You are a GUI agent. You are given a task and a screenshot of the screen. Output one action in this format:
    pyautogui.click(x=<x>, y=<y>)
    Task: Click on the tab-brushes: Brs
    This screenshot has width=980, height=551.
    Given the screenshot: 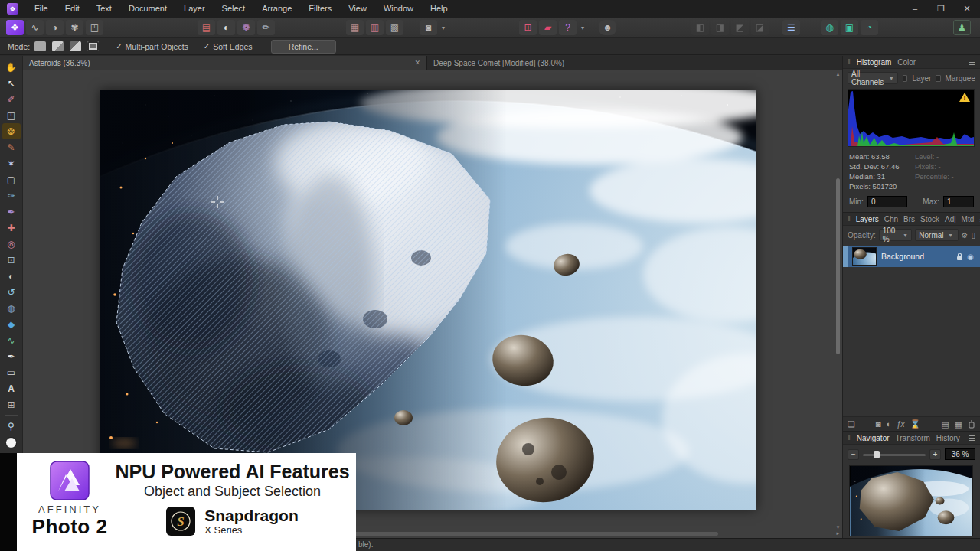 What is the action you would take?
    pyautogui.click(x=910, y=219)
    